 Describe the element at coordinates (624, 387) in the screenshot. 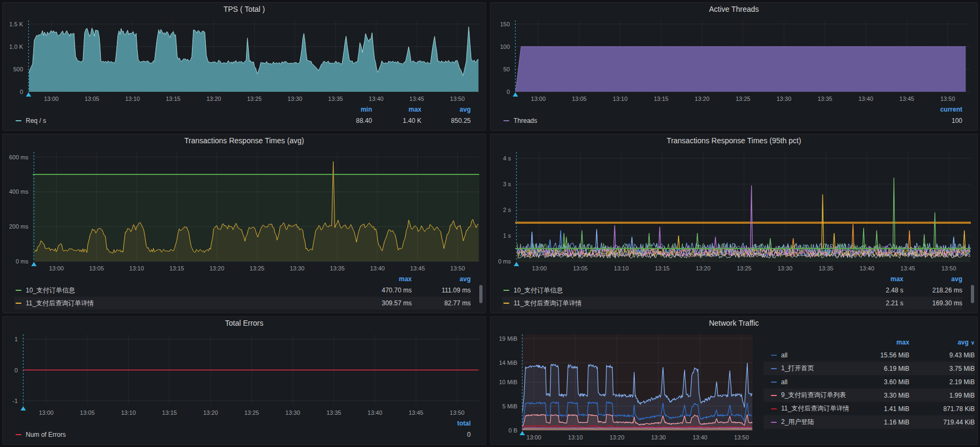

I see `network-traffic-chart: 0 B5 MiB10 MiB14 MiB19 MiB13:0013:1013:2…` at that location.